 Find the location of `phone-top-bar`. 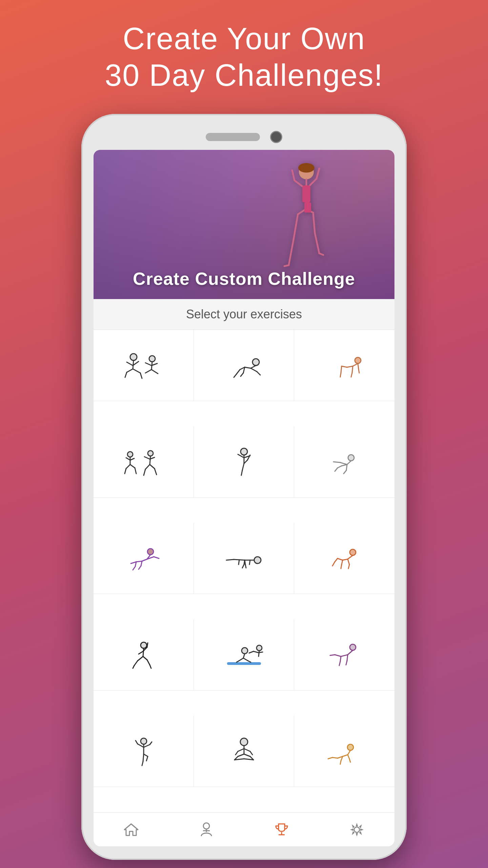

phone-top-bar is located at coordinates (244, 139).